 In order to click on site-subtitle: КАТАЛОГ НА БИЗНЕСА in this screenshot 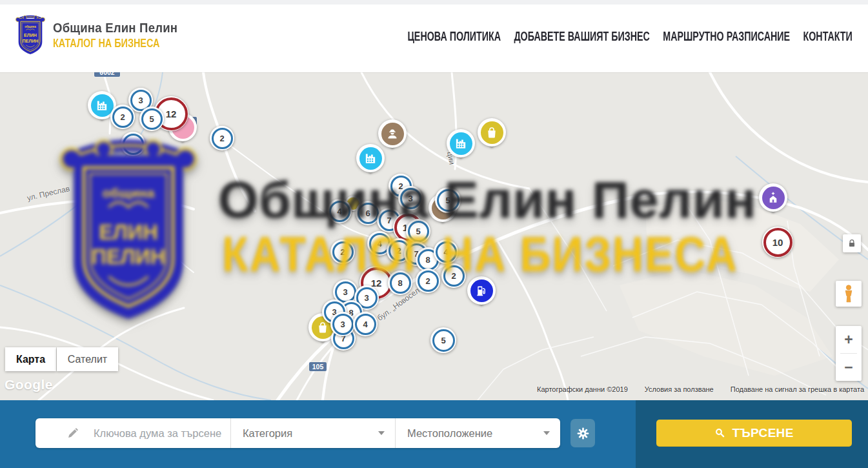, I will do `click(106, 43)`.